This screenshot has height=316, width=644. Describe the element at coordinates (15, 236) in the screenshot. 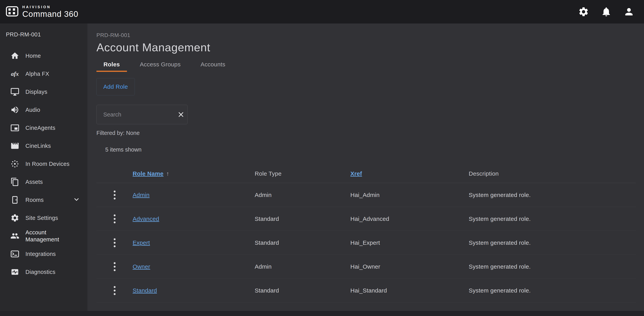

I see `account-management-icon` at that location.